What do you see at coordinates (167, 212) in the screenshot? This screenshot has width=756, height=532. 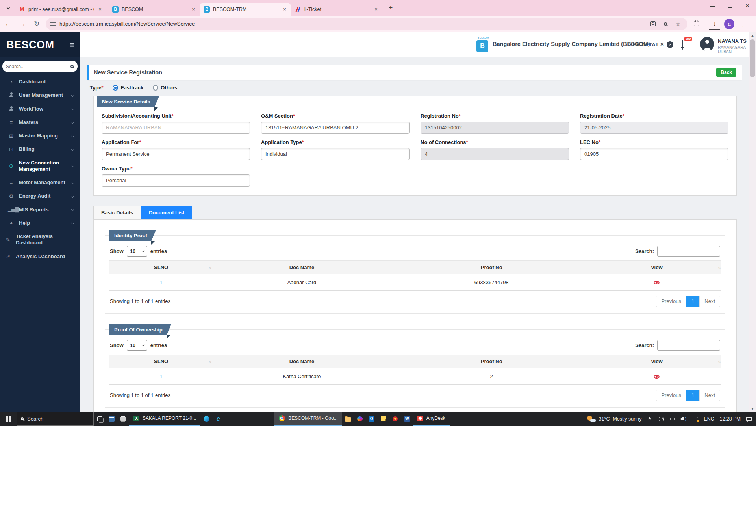 I see `tab-document-list: Document List` at bounding box center [167, 212].